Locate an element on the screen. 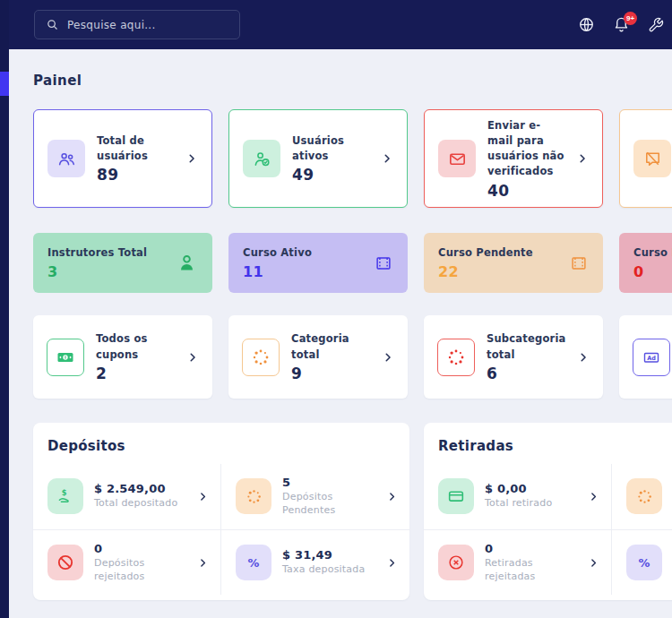 The width and height of the screenshot is (672, 618). person-icon is located at coordinates (186, 263).